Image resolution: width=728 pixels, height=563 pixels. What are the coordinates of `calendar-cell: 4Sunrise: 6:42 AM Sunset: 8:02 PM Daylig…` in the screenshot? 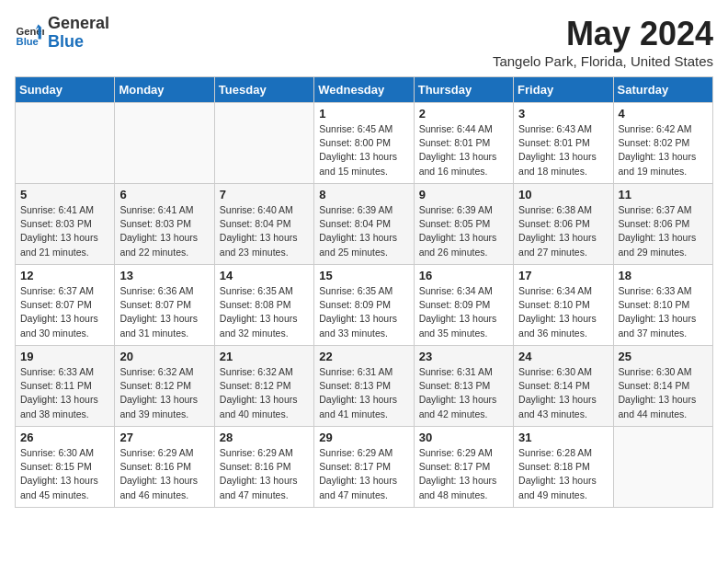 It's located at (663, 144).